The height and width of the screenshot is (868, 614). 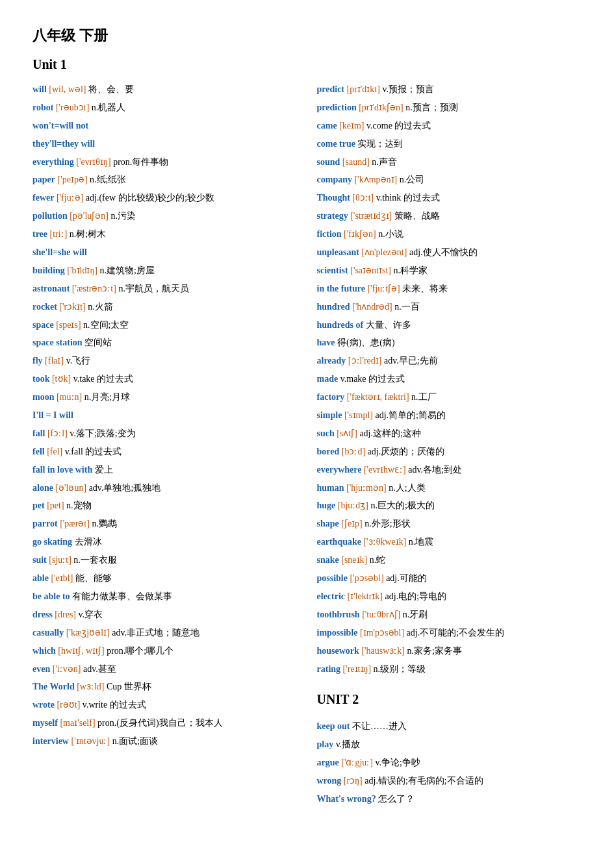 I want to click on list-item: myself [maɪ'self] pron.(反身代词)我自己；我本人, so click(x=165, y=723).